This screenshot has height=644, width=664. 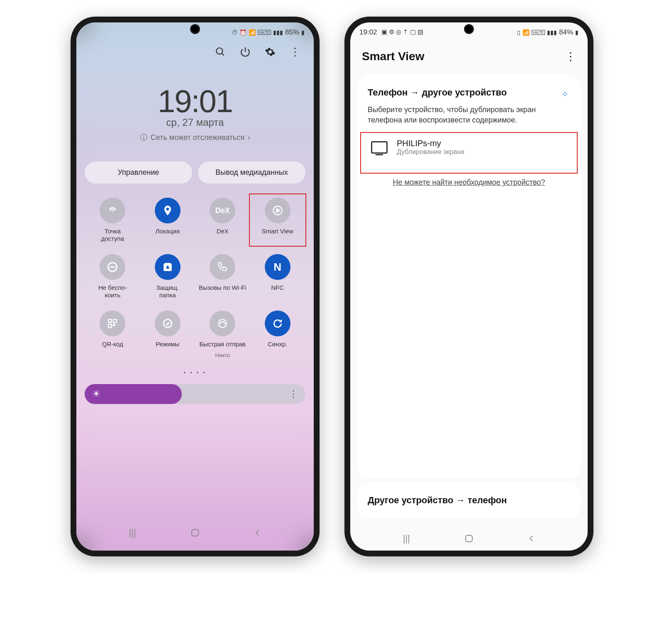 What do you see at coordinates (195, 394) in the screenshot?
I see `brightness-slider: ☀ ⋮` at bounding box center [195, 394].